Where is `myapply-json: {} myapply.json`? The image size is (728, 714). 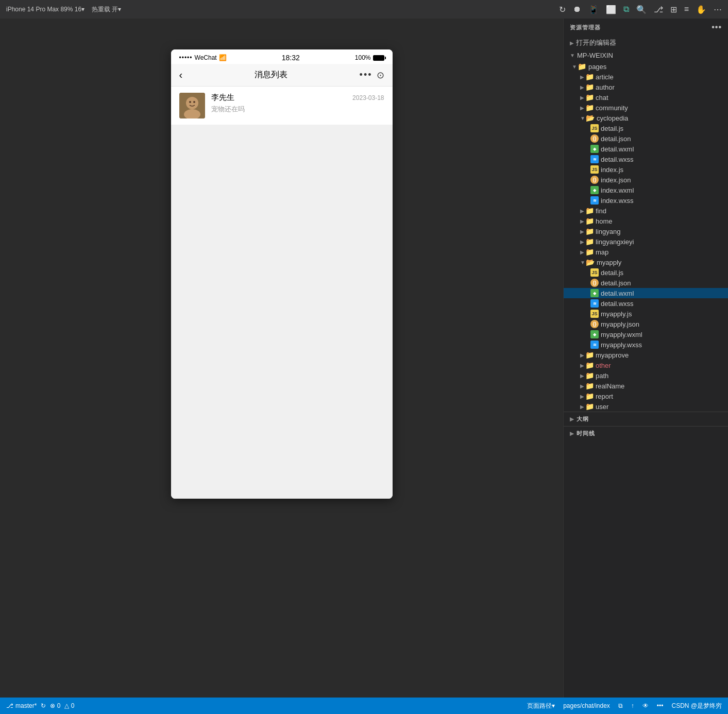
myapply-json: {} myapply.json is located at coordinates (646, 324).